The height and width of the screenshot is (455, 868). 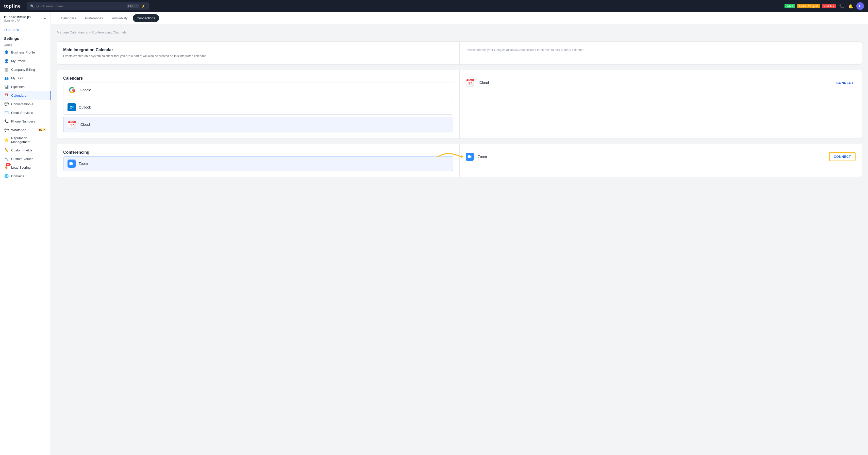 What do you see at coordinates (120, 18) in the screenshot?
I see `tab-availability: Availability` at bounding box center [120, 18].